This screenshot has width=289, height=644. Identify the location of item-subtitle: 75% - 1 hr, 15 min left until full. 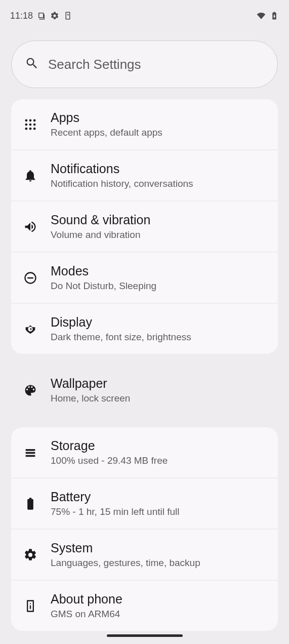
(115, 512).